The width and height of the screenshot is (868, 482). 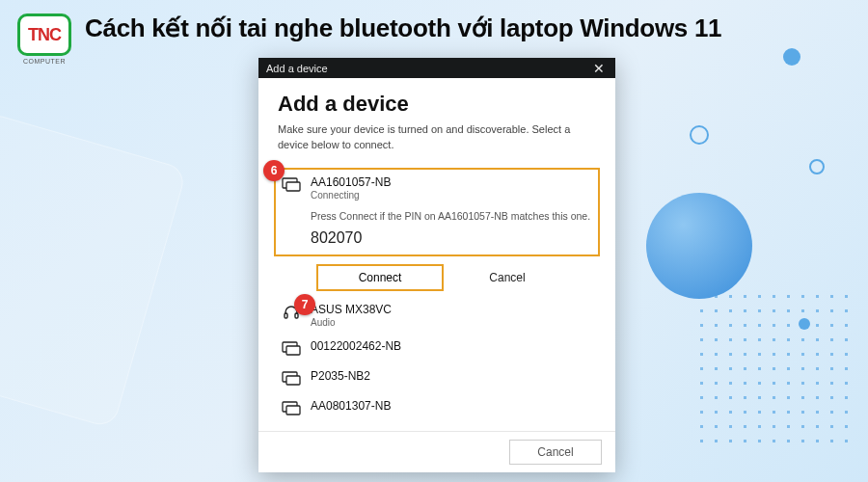 What do you see at coordinates (507, 278) in the screenshot?
I see `cancel-pairing-button: Cancel` at bounding box center [507, 278].